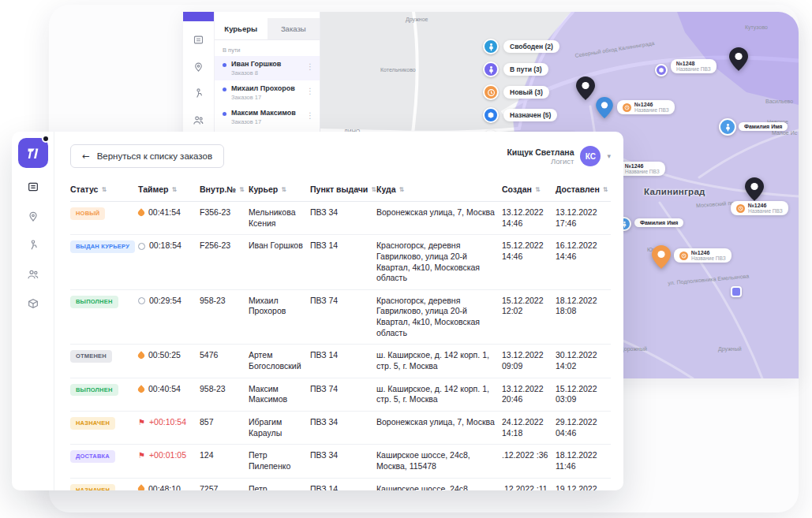 Image resolution: width=812 pixels, height=518 pixels. I want to click on internal-number-cell: F256-23, so click(222, 246).